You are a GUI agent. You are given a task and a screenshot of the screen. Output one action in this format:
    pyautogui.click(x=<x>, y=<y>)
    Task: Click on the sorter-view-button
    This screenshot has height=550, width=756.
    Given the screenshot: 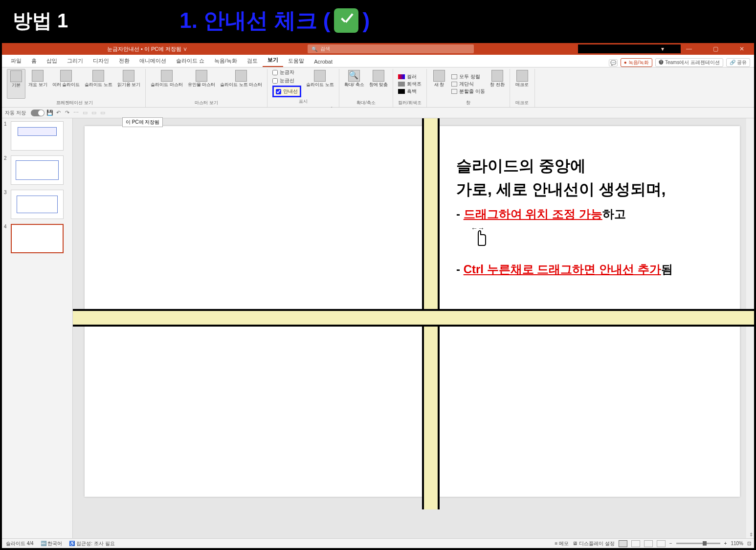 What is the action you would take?
    pyautogui.click(x=636, y=544)
    